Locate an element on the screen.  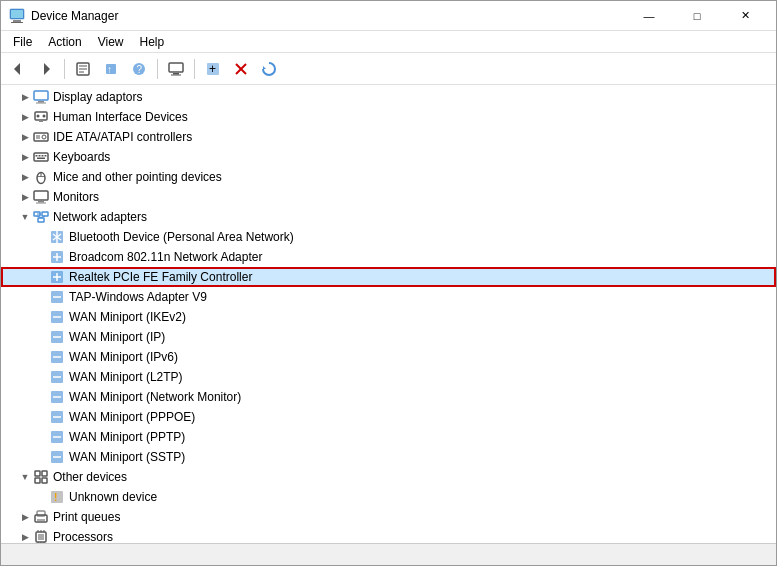
icon-wan-network-monitor is located at coordinates (57, 397).